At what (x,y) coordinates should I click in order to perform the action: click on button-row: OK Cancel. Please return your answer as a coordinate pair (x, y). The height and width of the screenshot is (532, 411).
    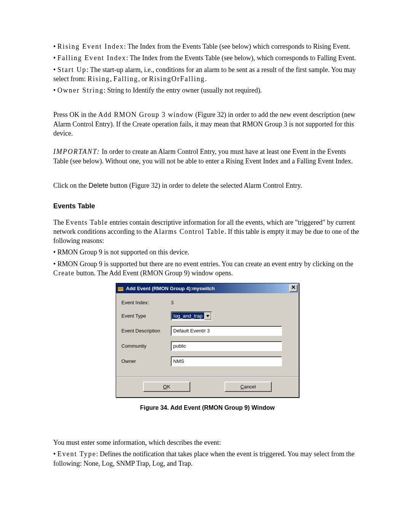
    Looking at the image, I should click on (207, 390).